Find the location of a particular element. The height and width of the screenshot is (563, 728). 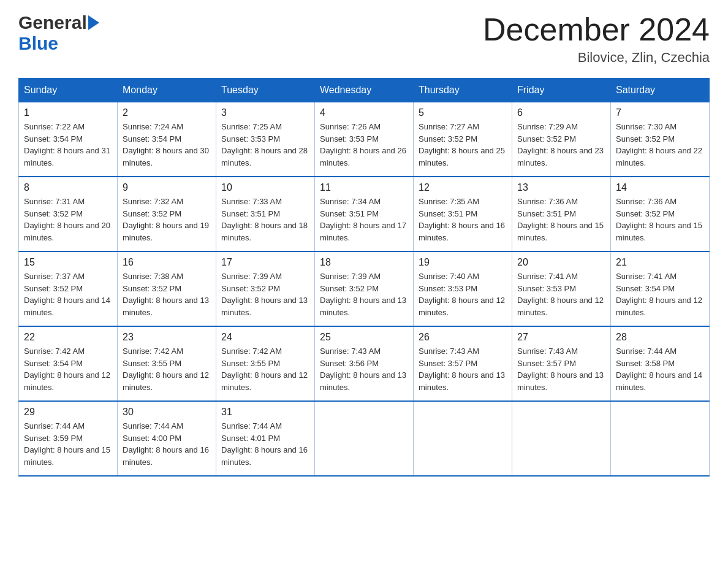

day-info: Sunrise: 7:43 AMSunset: 3:57 PMDaylight:… is located at coordinates (560, 369).